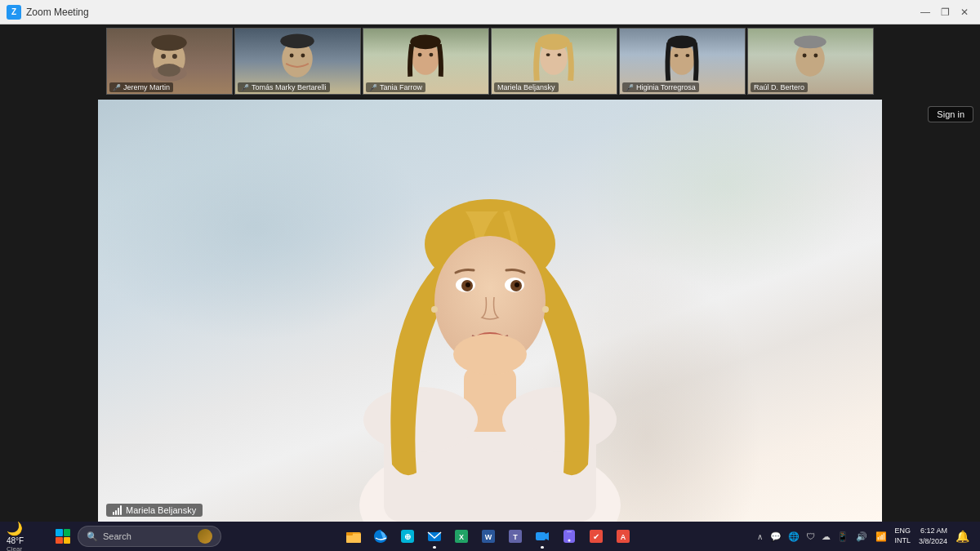 The height and width of the screenshot is (551, 980). What do you see at coordinates (933, 542) in the screenshot?
I see `date-display: 3/8/2024` at bounding box center [933, 542].